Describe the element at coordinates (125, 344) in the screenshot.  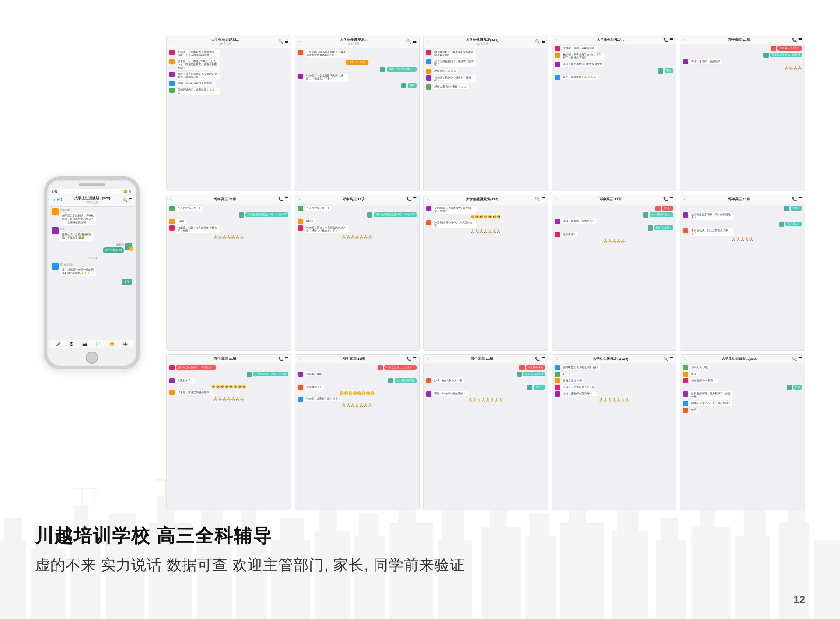
I see `add-icon: ➕` at that location.